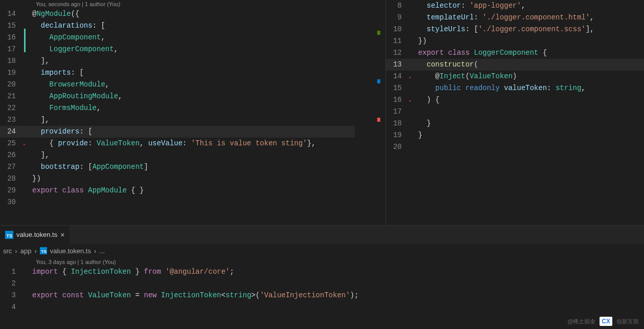 Image resolution: width=644 pixels, height=329 pixels. What do you see at coordinates (35, 234) in the screenshot?
I see `tab-value-token: TS value.token.ts ×` at bounding box center [35, 234].